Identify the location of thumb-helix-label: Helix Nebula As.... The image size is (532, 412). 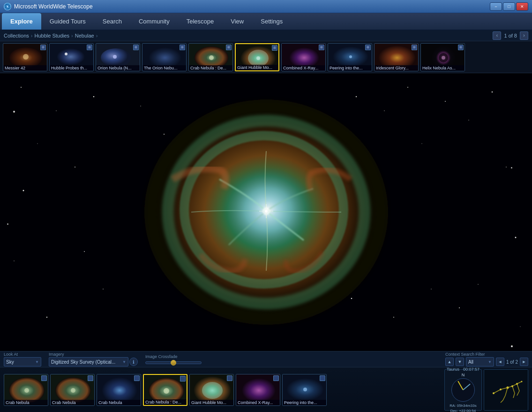
(442, 68).